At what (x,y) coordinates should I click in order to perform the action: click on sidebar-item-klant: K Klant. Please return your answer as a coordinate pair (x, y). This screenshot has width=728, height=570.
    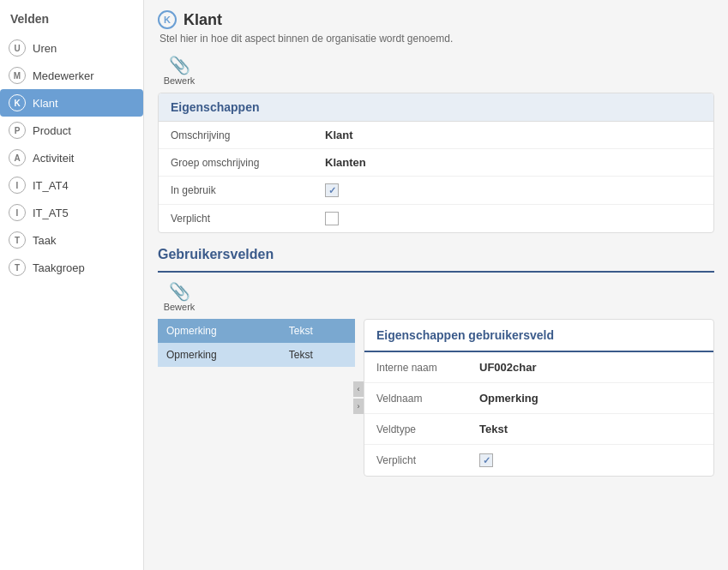
    Looking at the image, I should click on (72, 103).